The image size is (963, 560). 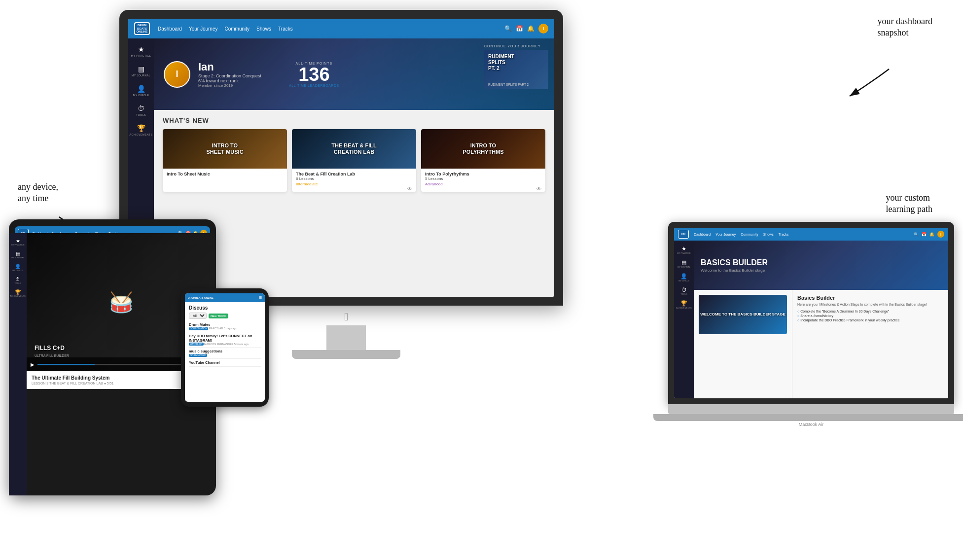 What do you see at coordinates (354, 161) in the screenshot?
I see `course-card-beat-fill: THE BEAT & FILLCREATION LAB The Beat & F…` at bounding box center [354, 161].